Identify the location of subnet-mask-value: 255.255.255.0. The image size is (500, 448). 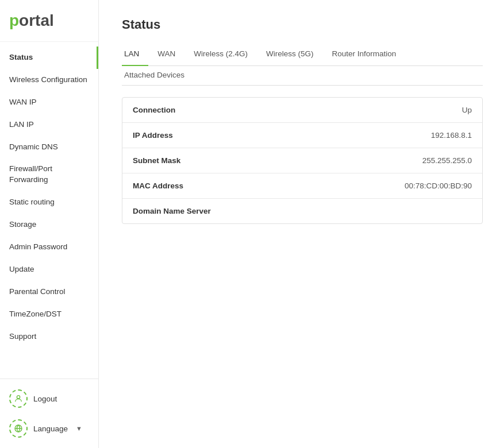
(447, 161).